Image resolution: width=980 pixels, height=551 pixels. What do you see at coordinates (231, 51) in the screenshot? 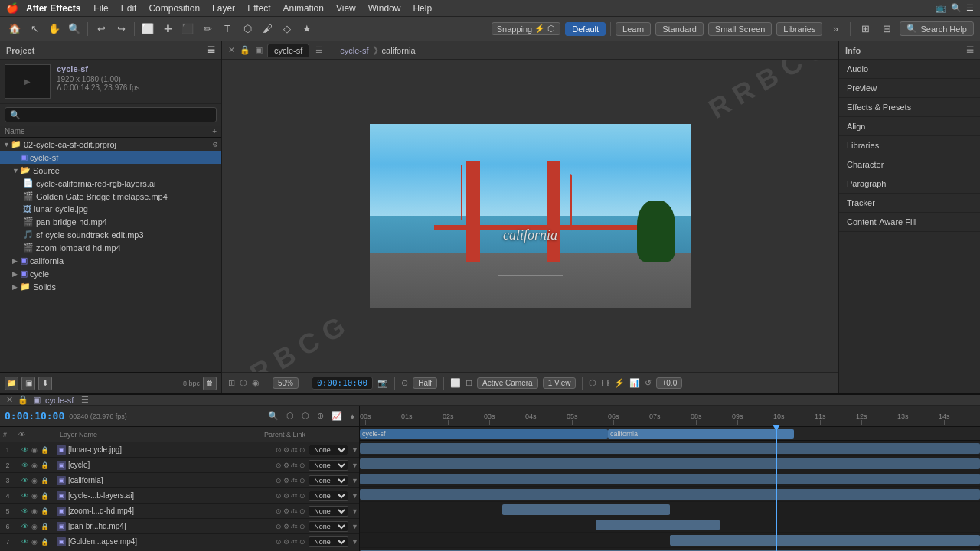
I see `close-comp-btn: ✕` at bounding box center [231, 51].